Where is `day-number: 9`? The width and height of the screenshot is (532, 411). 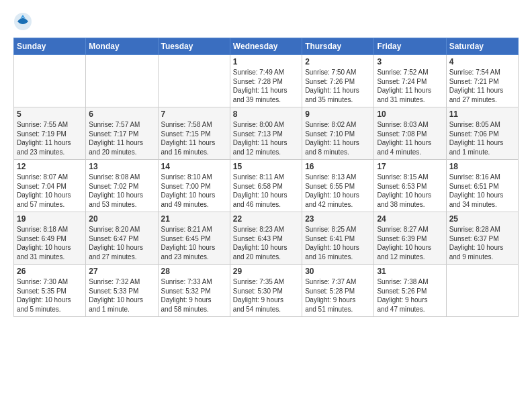 day-number: 9 is located at coordinates (338, 114).